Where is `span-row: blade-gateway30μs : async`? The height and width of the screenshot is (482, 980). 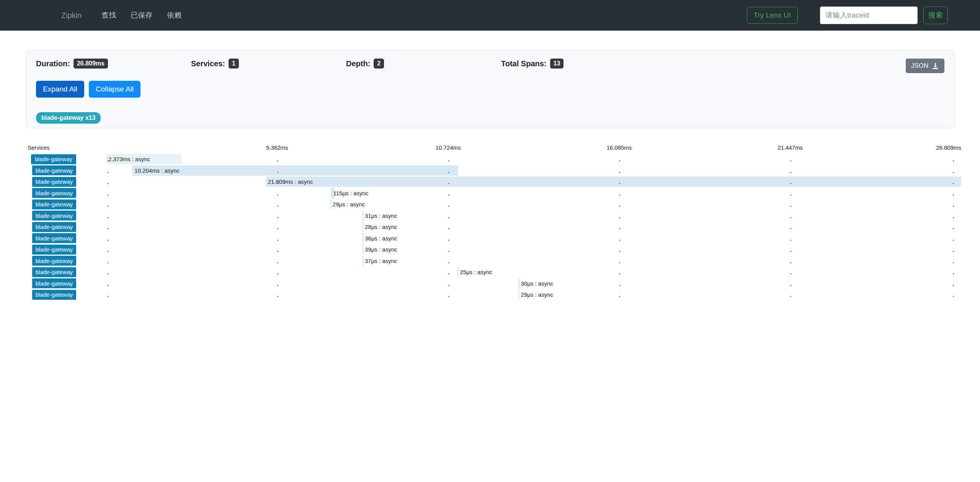
span-row: blade-gateway30μs : async is located at coordinates (490, 284).